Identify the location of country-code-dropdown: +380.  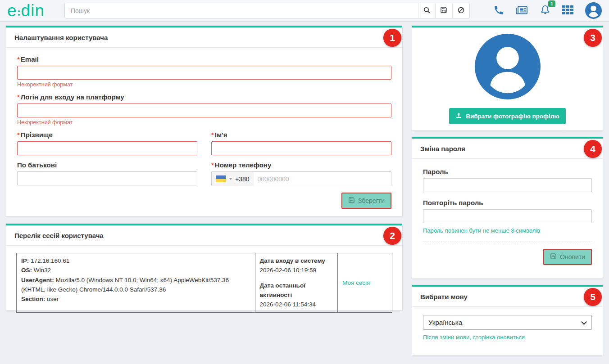
(232, 179).